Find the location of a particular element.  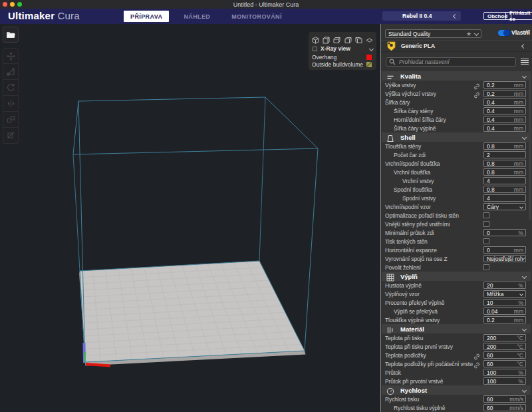

setting-row: Vyrovnání spojů na ose ZNejostřejší roh is located at coordinates (456, 258).